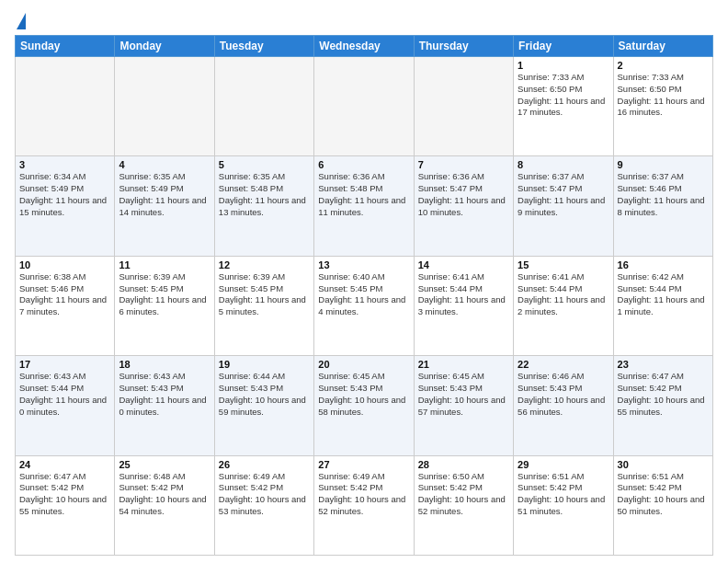 The image size is (728, 563). Describe the element at coordinates (64, 465) in the screenshot. I see `day-number: 24` at that location.